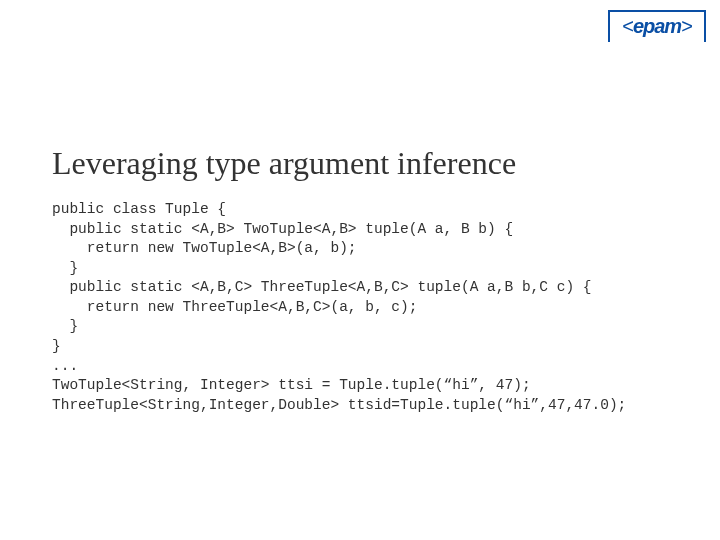  I want to click on logo-name: epam, so click(657, 26).